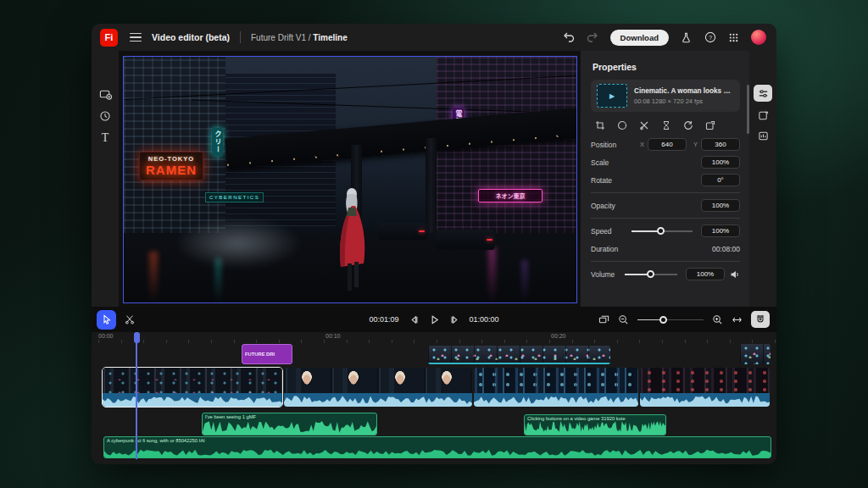 The width and height of the screenshot is (868, 488). I want to click on ramen-sign: NEO-TOKYO RAMEN, so click(171, 166).